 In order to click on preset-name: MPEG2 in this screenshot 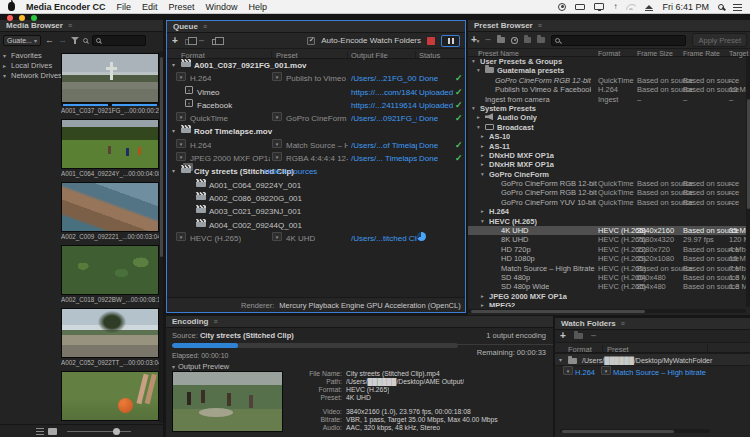, I will do `click(502, 304)`.